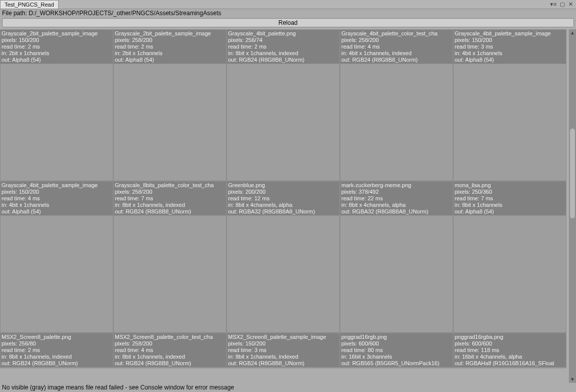 This screenshot has width=576, height=392. I want to click on thumbnail-overlay: Grayscale_4bit_palette.png pixels: 256/7…, so click(283, 47).